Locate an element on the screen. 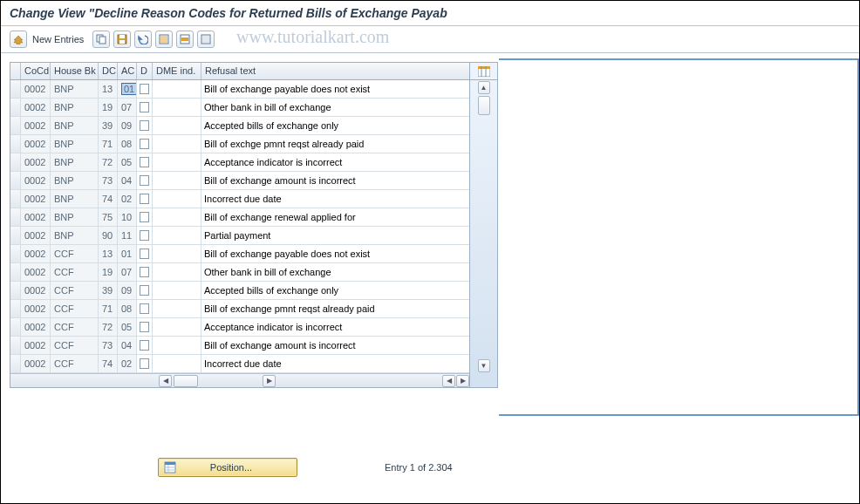  cell-ac: 10 is located at coordinates (127, 217).